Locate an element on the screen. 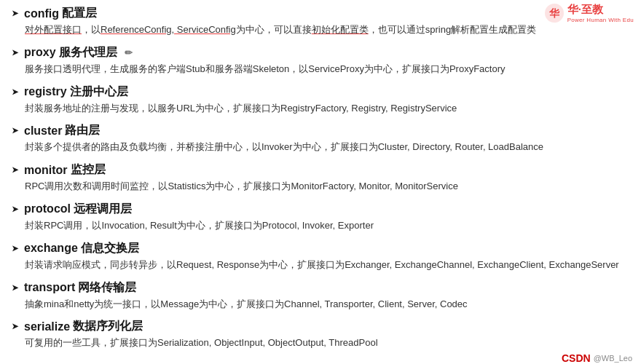  csdn-badge: CSDN @WB_Leo is located at coordinates (597, 358).